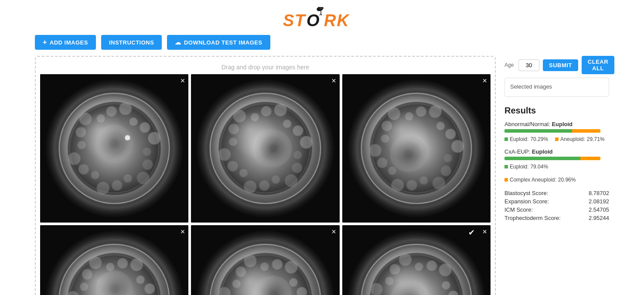 This screenshot has height=295, width=644. I want to click on cxa-complex-bar, so click(590, 158).